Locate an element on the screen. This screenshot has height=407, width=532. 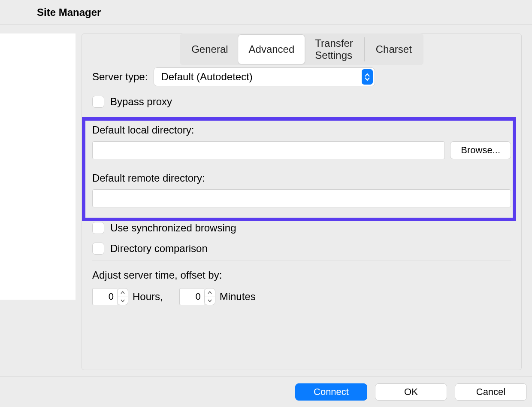
sync-browsing-label: Use synchronized browsing is located at coordinates (173, 228).